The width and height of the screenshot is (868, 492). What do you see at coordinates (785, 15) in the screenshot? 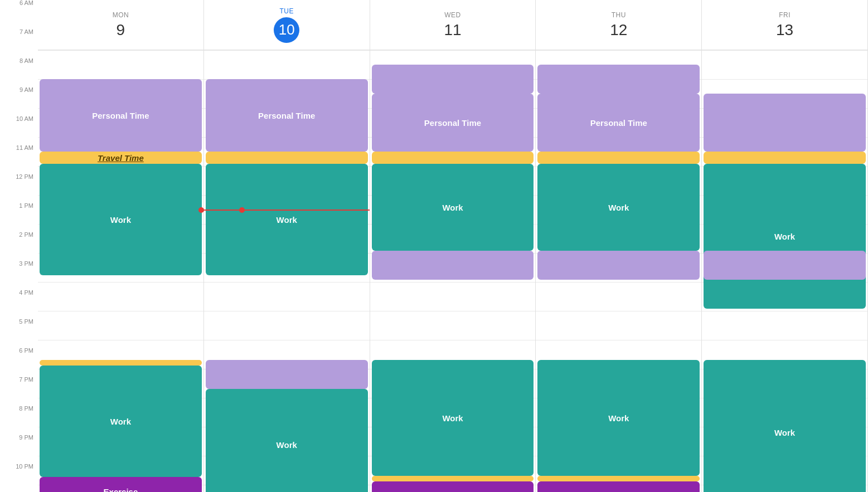
I see `day-name: FRI` at bounding box center [785, 15].